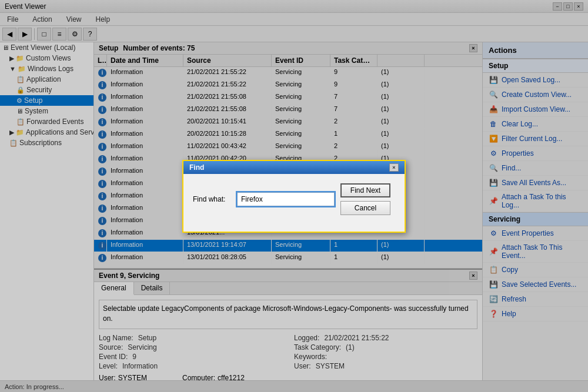  Describe the element at coordinates (196, 167) in the screenshot. I see `dialog-title: Find` at that location.